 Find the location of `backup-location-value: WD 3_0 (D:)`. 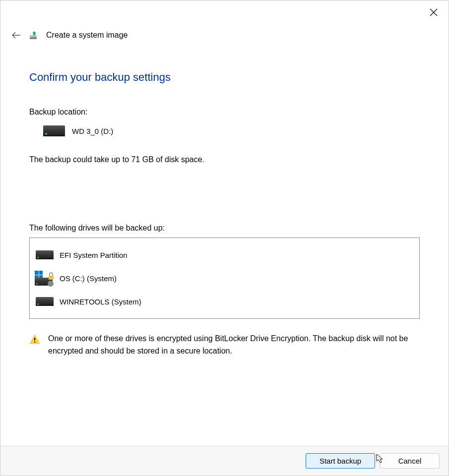

backup-location-value: WD 3_0 (D:) is located at coordinates (92, 131).